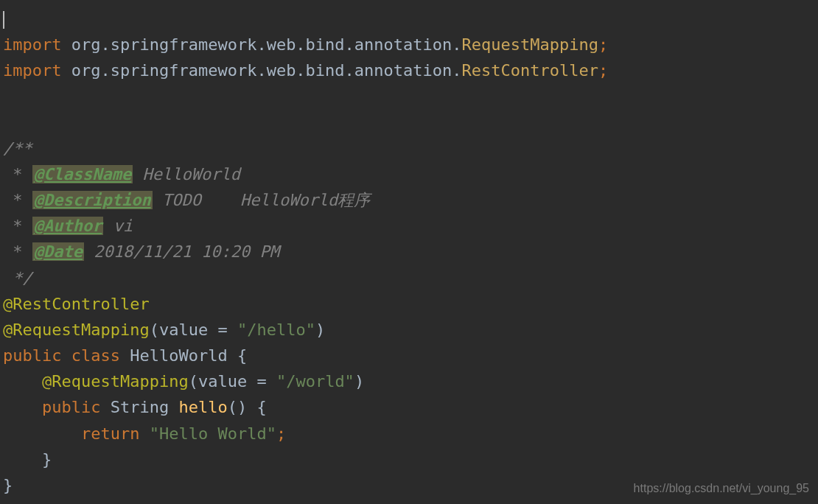  What do you see at coordinates (410, 355) in the screenshot?
I see `class-declaration: public class HelloWorld {` at bounding box center [410, 355].